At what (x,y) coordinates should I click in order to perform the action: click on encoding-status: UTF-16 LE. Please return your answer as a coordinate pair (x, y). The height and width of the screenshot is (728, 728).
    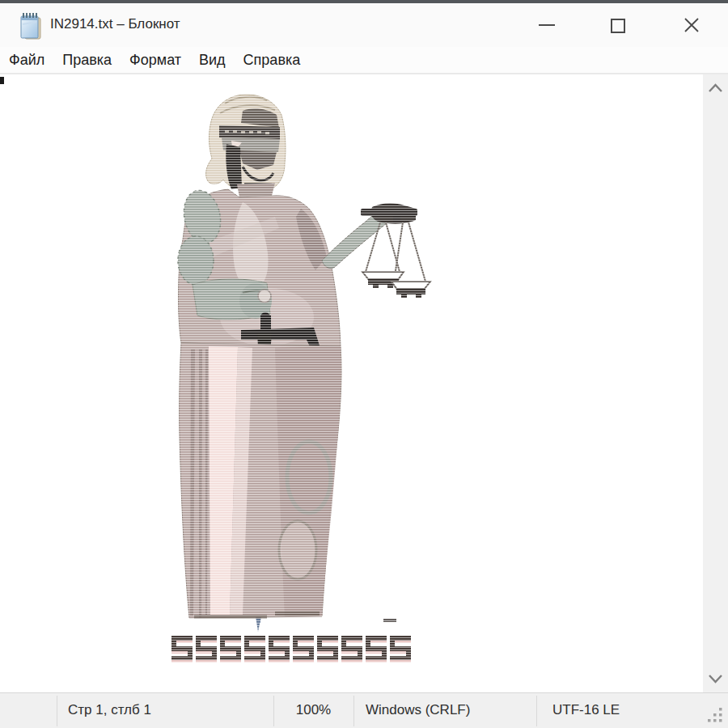
    Looking at the image, I should click on (586, 710).